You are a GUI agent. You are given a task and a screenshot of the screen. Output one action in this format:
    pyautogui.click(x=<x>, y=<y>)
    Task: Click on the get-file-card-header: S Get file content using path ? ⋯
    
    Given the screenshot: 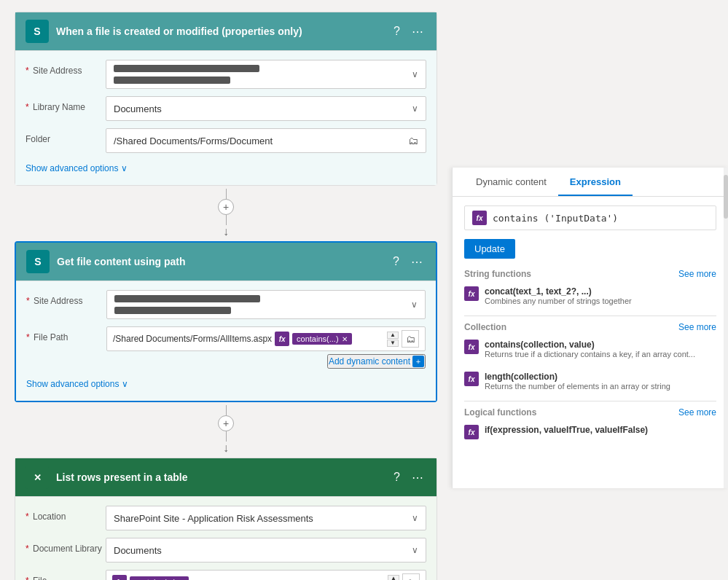 What is the action you would take?
    pyautogui.click(x=226, y=262)
    